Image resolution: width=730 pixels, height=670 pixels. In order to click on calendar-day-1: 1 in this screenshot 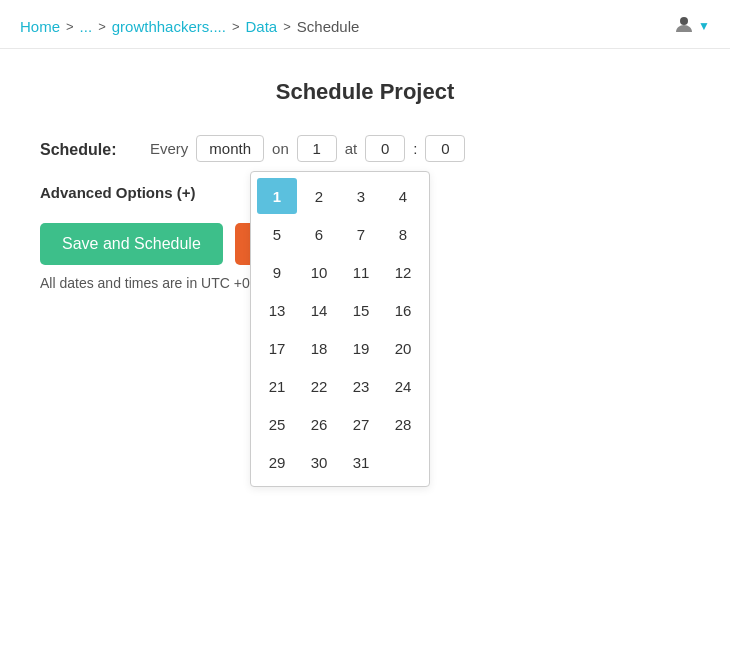, I will do `click(277, 196)`.